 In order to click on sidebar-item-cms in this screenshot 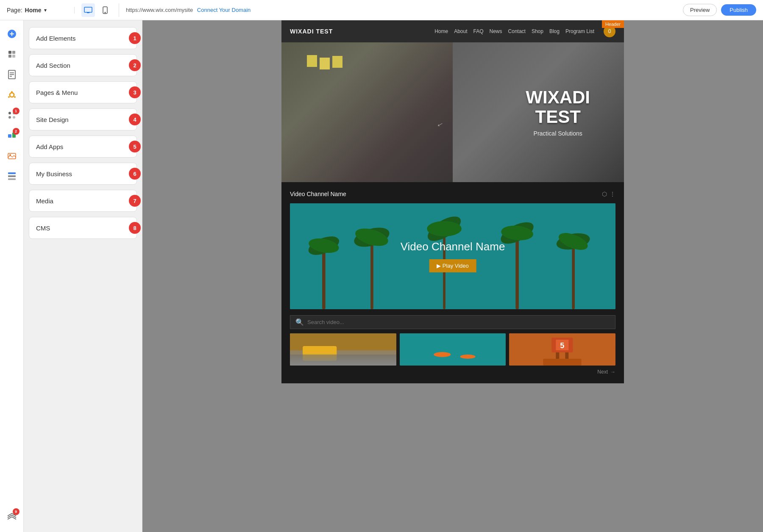, I will do `click(12, 176)`.